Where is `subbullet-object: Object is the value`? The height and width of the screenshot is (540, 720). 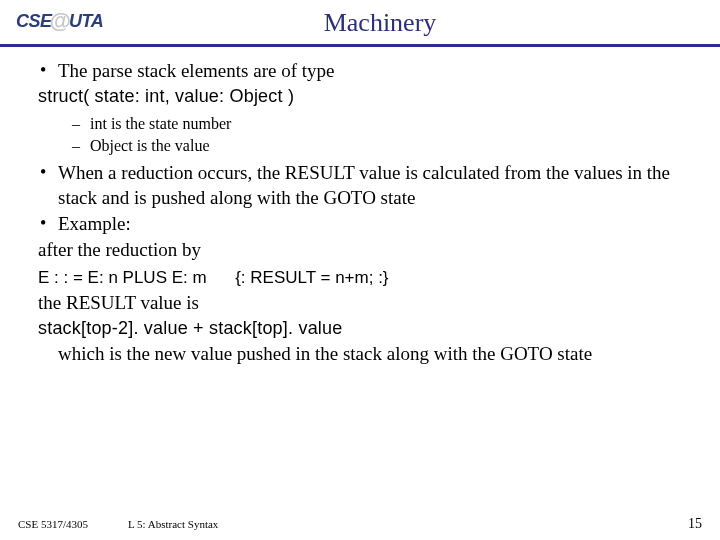 subbullet-object: Object is the value is located at coordinates (385, 146).